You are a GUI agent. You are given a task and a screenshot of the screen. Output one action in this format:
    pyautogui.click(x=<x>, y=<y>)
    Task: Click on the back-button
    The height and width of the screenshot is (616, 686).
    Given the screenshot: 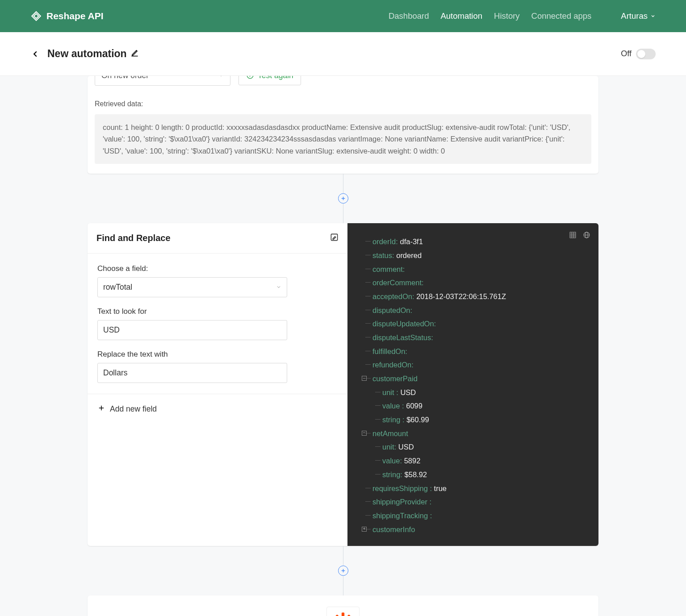 What is the action you would take?
    pyautogui.click(x=35, y=54)
    